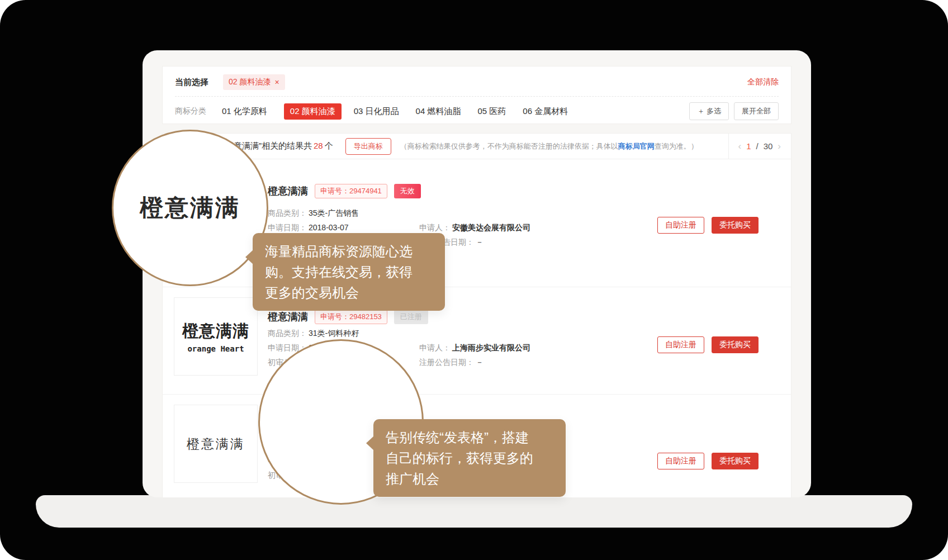 The height and width of the screenshot is (560, 948). Describe the element at coordinates (349, 272) in the screenshot. I see `tooltip-line: 购。支持在线交易，获得` at that location.